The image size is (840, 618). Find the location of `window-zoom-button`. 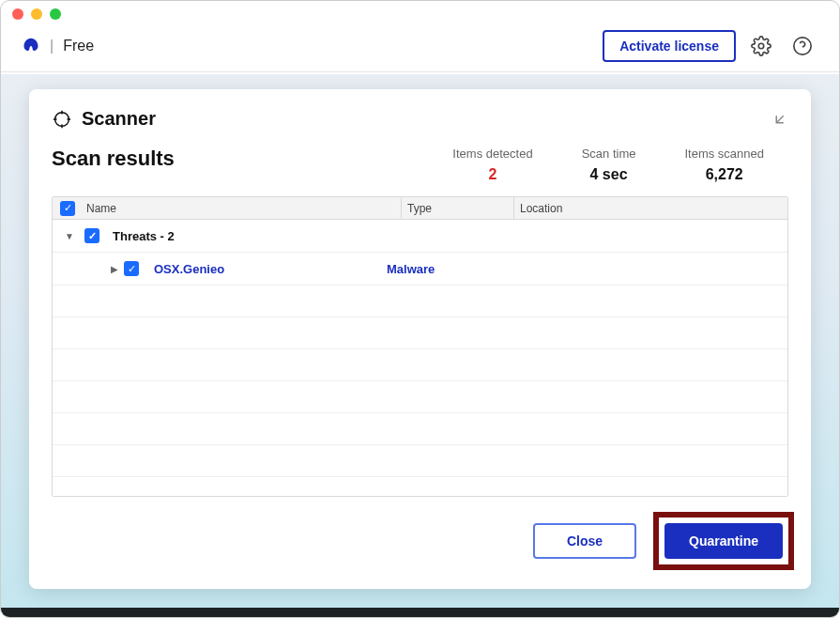

window-zoom-button is located at coordinates (55, 14).